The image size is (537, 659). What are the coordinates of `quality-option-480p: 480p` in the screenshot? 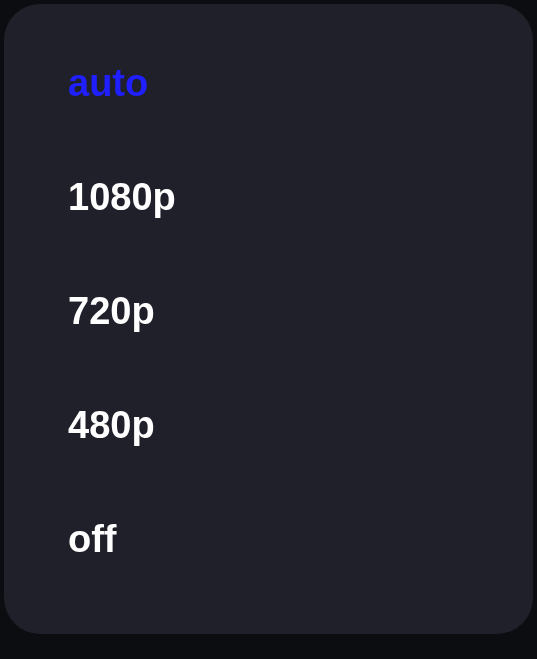 It's located at (300, 425).